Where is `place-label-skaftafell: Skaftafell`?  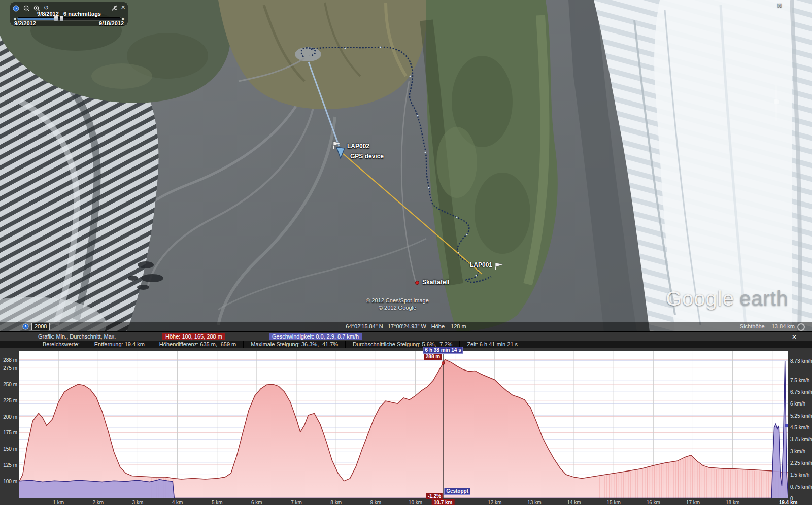 place-label-skaftafell: Skaftafell is located at coordinates (435, 282).